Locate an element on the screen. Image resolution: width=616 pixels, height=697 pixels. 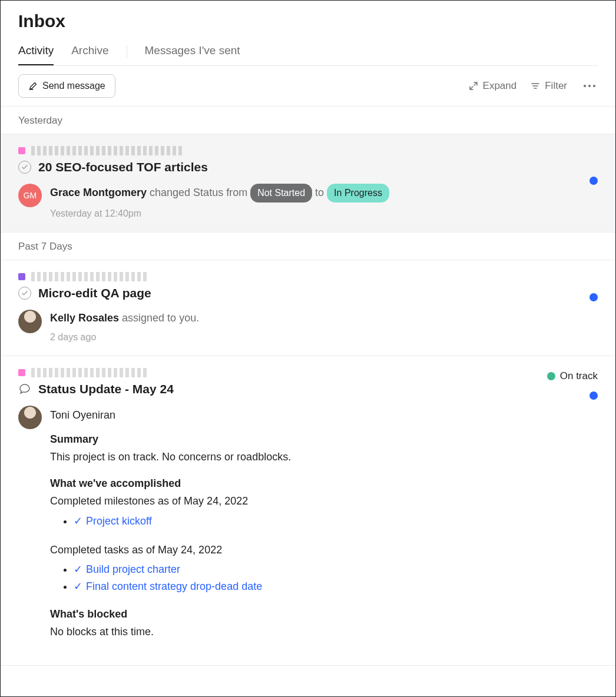
tabs: Activity Archive Messages I've sent is located at coordinates (308, 52).